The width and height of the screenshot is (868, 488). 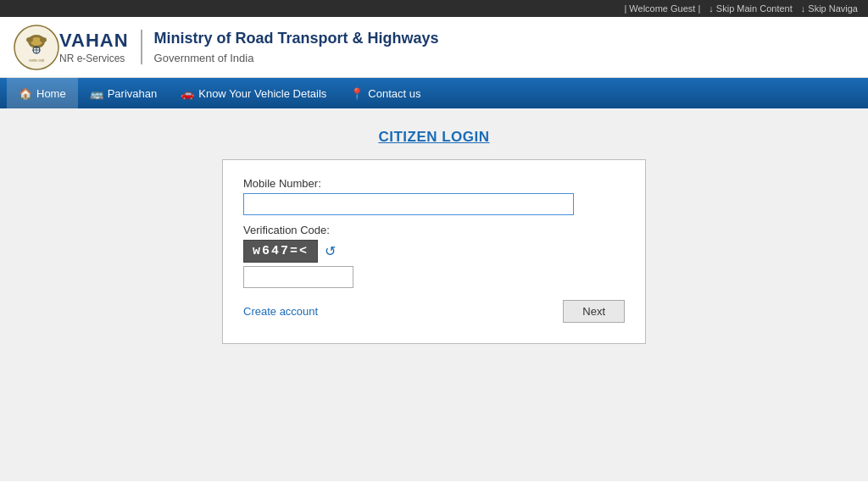 I want to click on home-icon: 🏠, so click(x=25, y=93).